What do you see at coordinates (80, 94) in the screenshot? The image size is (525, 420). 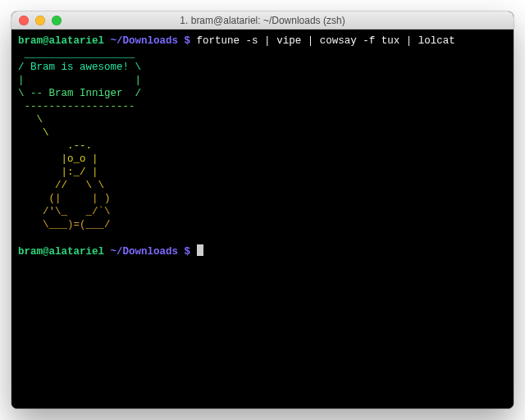 I see `output-line: \ -- Bram Inniger /` at bounding box center [80, 94].